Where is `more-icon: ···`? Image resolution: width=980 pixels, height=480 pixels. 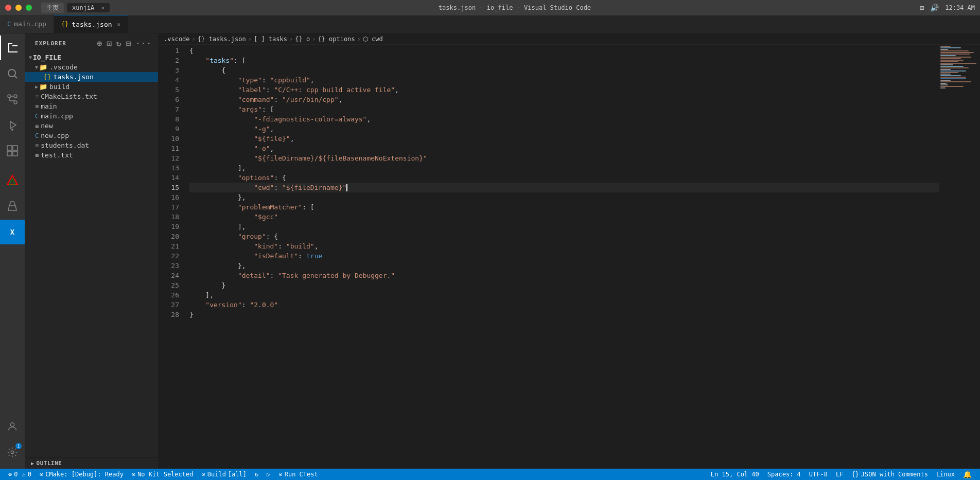 more-icon: ··· is located at coordinates (144, 43).